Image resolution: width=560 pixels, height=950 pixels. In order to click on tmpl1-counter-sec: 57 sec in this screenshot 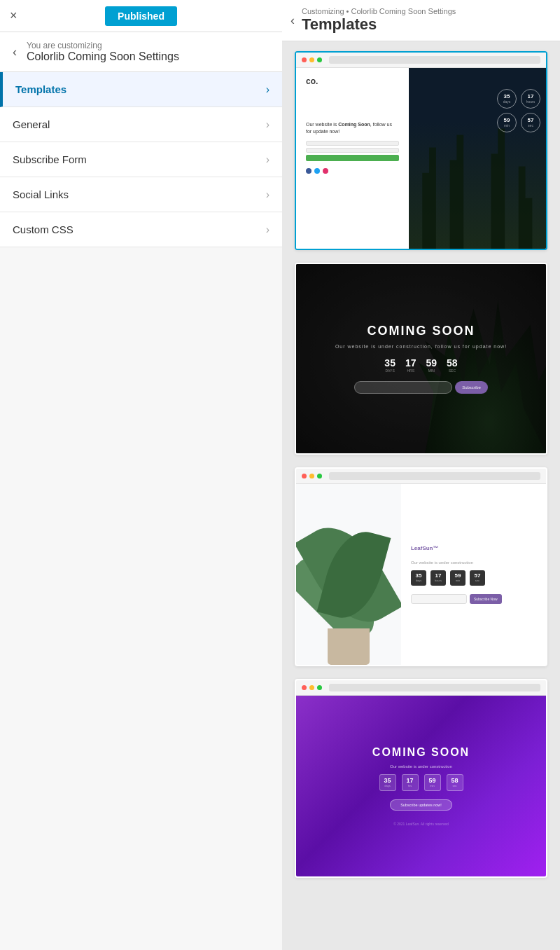, I will do `click(531, 123)`.